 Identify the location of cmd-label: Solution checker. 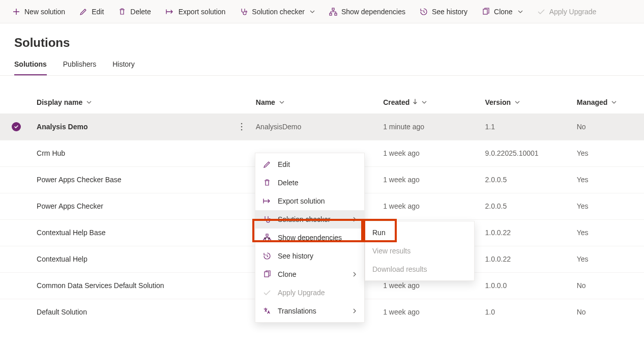
(278, 12).